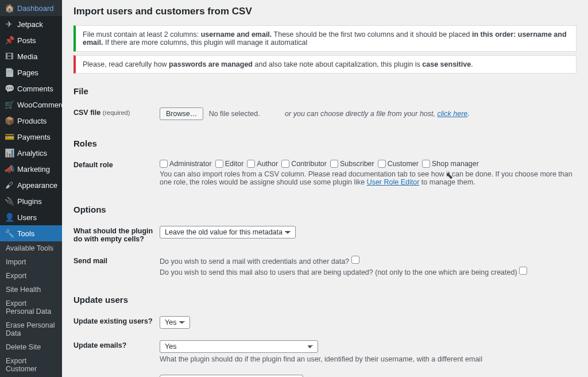 The image size is (588, 377). I want to click on notice-passwords: Please, read carefully how passwords are…, so click(325, 64).